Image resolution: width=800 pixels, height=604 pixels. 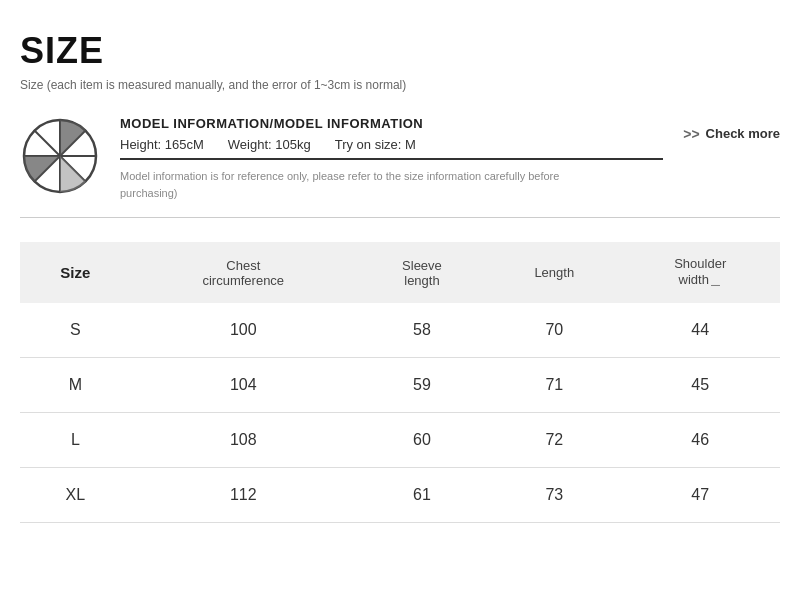 What do you see at coordinates (360, 184) in the screenshot?
I see `model-note: Model information is for reference only,…` at bounding box center [360, 184].